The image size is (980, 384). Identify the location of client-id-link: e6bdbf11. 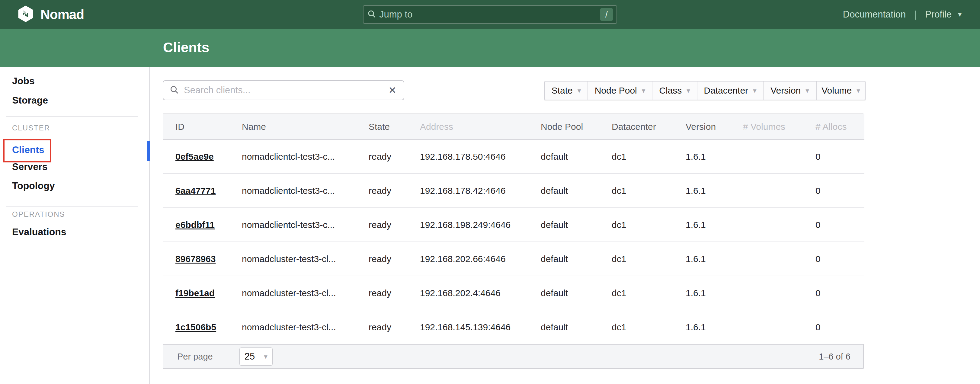
(195, 225).